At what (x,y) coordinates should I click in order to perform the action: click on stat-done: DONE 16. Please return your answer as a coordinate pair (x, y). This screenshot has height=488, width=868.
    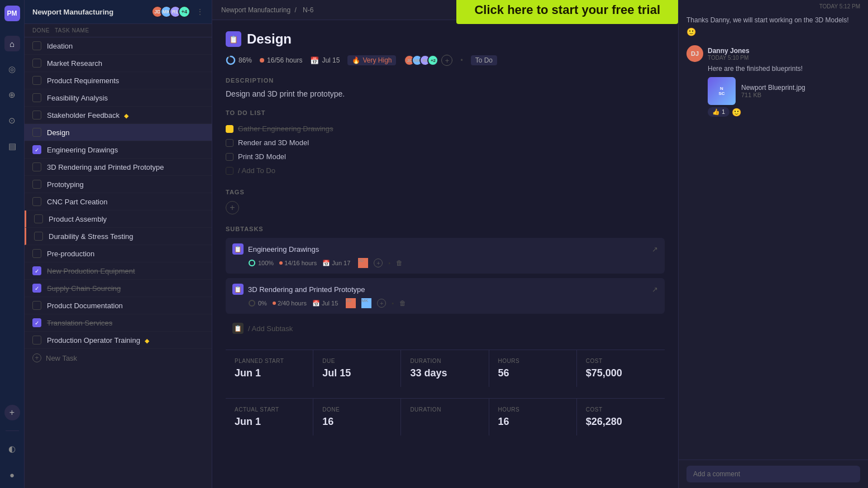
    Looking at the image, I should click on (357, 417).